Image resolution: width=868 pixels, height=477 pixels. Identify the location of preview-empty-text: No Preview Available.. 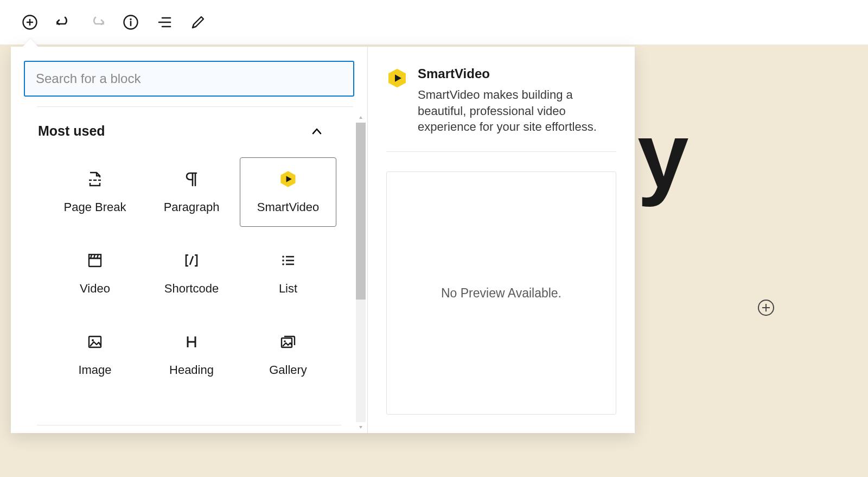
(501, 293).